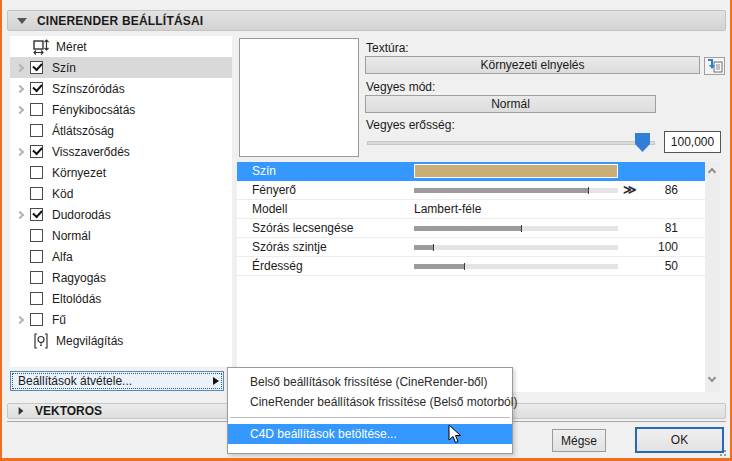  Describe the element at coordinates (36, 194) in the screenshot. I see `checkbox-kod` at that location.